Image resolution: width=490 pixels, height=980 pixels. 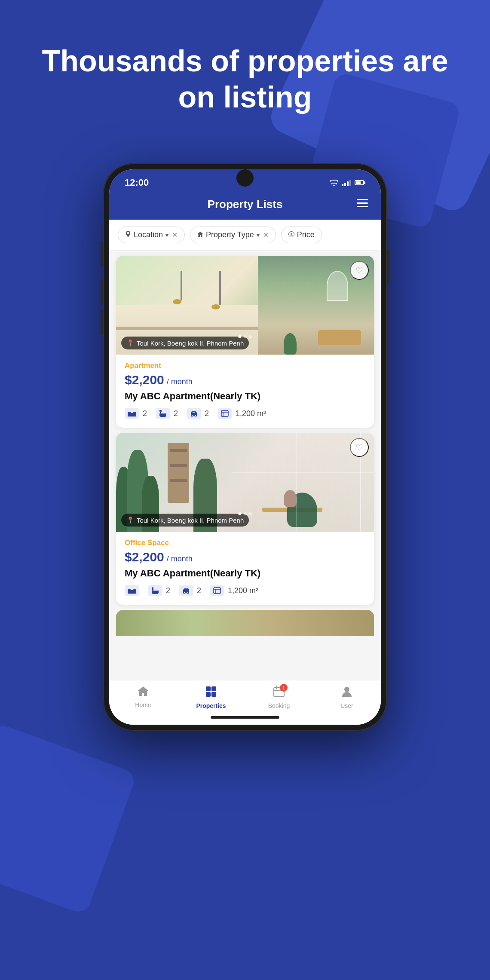 I want to click on pin-icon-1: 📍, so click(x=131, y=343).